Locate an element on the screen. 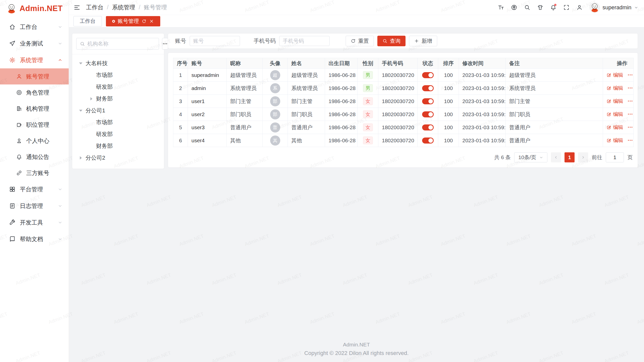 The image size is (644, 362). sidebar-item-业务测试: 业务测试 is located at coordinates (34, 43).